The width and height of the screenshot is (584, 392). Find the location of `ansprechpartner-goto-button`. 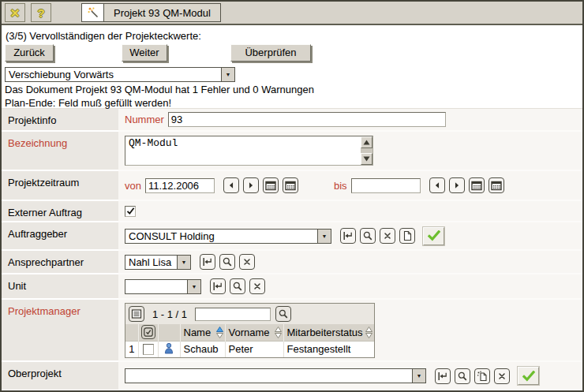

ansprechpartner-goto-button is located at coordinates (208, 262).